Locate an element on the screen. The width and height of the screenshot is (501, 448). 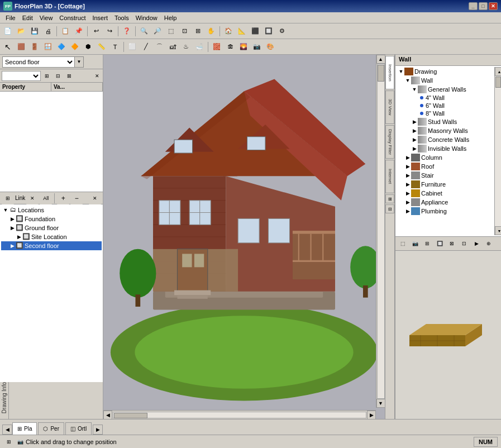
tb-furn-tool: 🛋 is located at coordinates (173, 47).